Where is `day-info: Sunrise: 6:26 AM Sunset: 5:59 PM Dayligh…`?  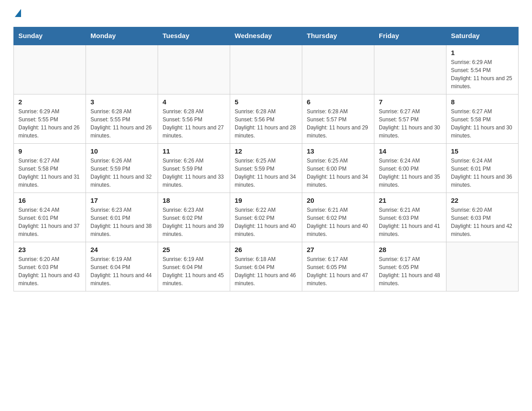
day-info: Sunrise: 6:26 AM Sunset: 5:59 PM Dayligh… is located at coordinates (122, 173).